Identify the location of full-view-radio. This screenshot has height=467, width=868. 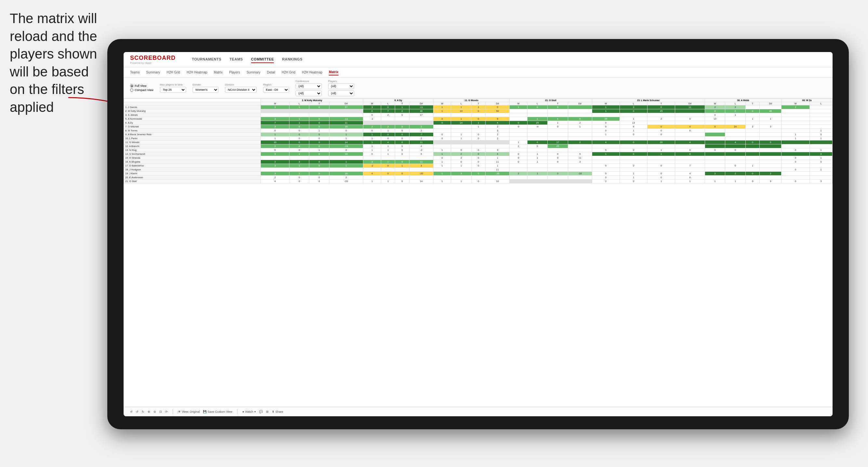
(132, 86).